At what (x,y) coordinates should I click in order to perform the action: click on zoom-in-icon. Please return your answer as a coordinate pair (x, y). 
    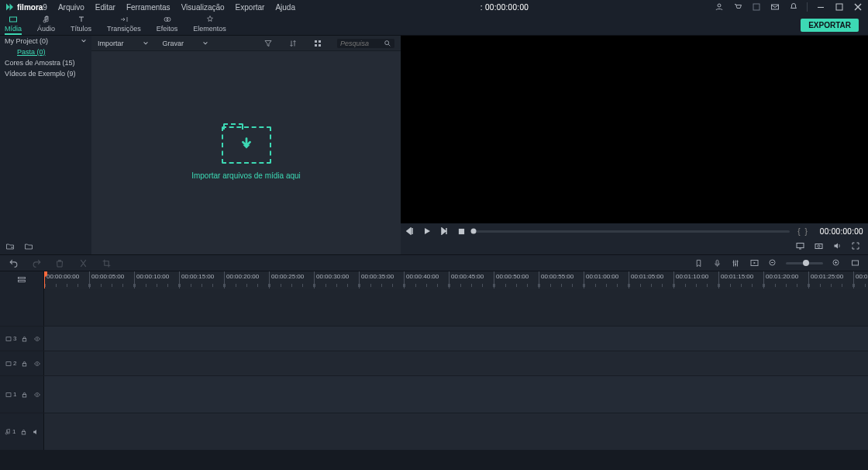
    Looking at the image, I should click on (836, 263).